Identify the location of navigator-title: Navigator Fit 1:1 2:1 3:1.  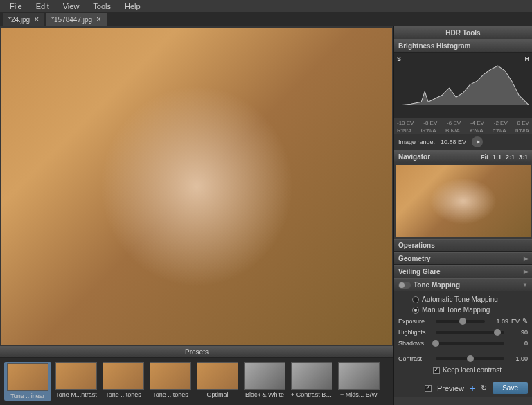
(463, 156).